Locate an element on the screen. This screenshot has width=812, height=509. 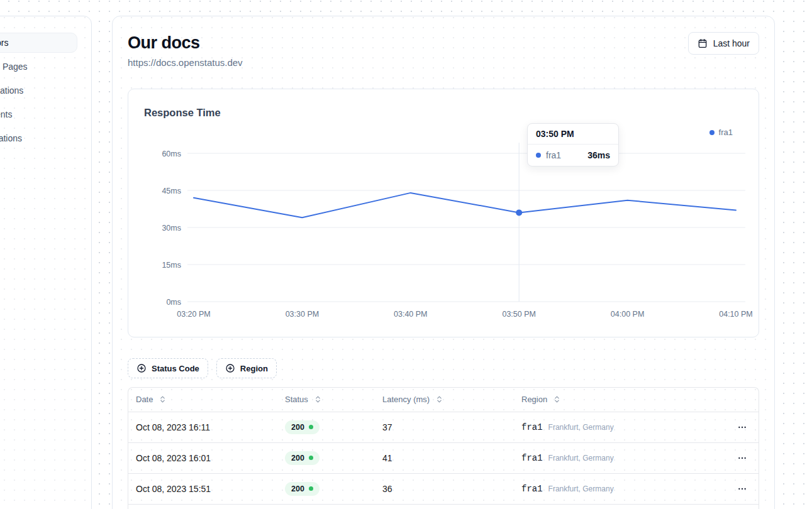
tooltip-series-value: 36ms is located at coordinates (599, 155).